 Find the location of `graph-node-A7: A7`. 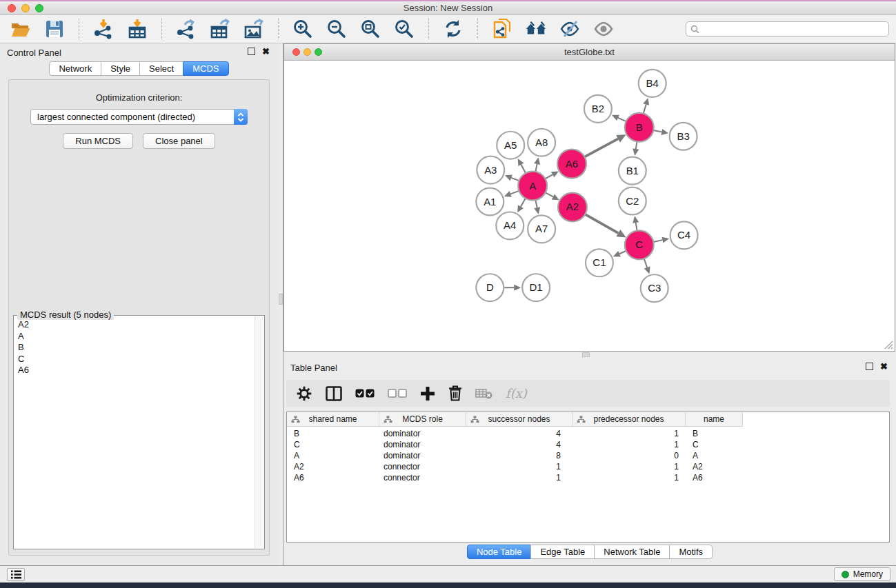

graph-node-A7: A7 is located at coordinates (541, 229).